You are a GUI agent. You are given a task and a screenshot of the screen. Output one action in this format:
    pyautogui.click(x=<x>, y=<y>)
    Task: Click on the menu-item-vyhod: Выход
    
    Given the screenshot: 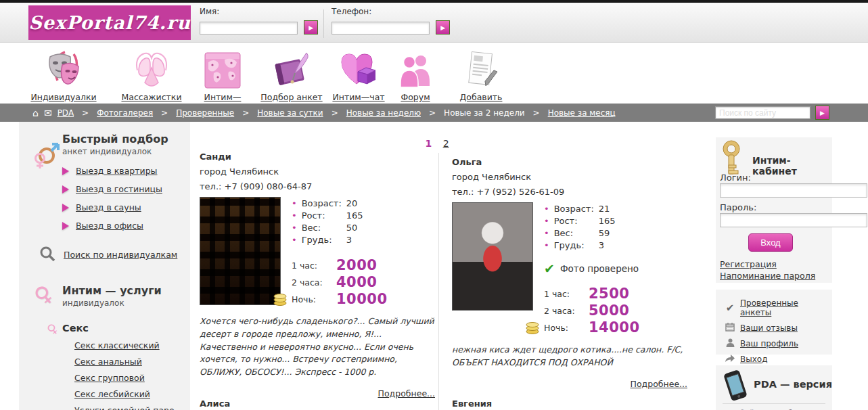 What is the action you would take?
    pyautogui.click(x=778, y=359)
    